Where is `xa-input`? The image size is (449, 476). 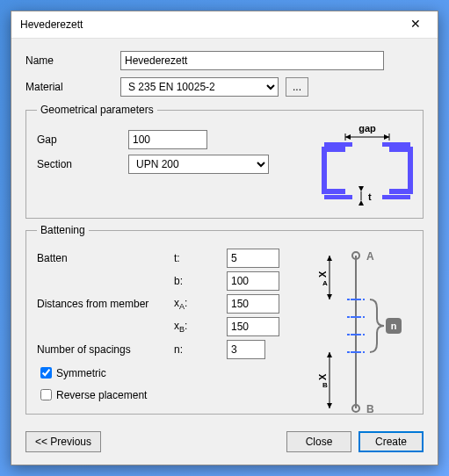 xa-input is located at coordinates (253, 304).